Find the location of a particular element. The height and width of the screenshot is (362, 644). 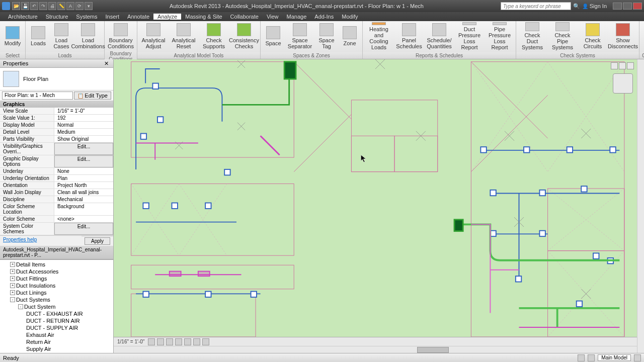

qat-sync-icon: ⟳ is located at coordinates (79, 6).